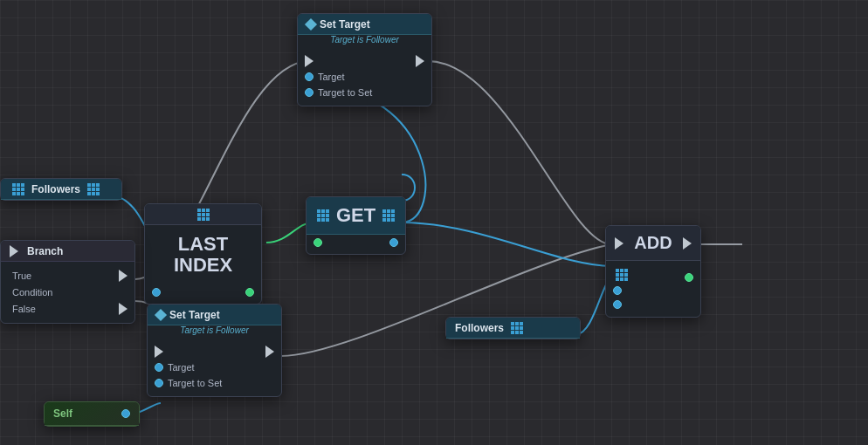  What do you see at coordinates (653, 305) in the screenshot?
I see `add-pin2-row` at bounding box center [653, 305].